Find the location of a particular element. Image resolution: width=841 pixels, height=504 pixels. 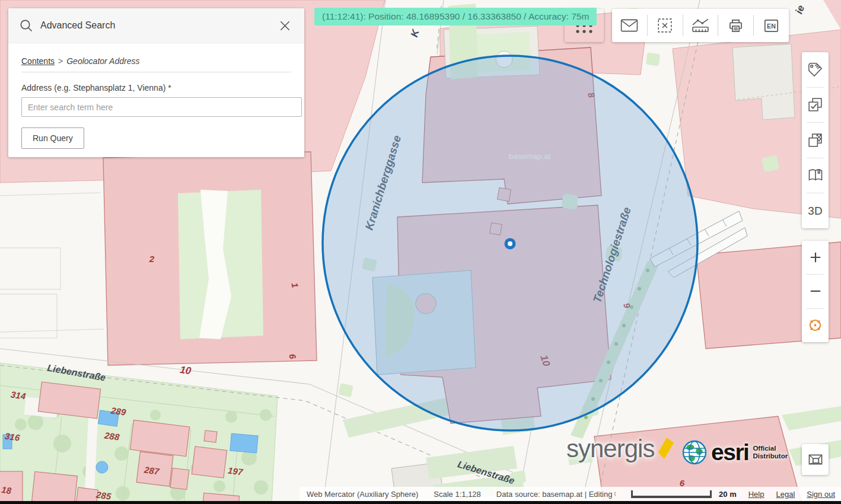

minus-icon is located at coordinates (815, 291).